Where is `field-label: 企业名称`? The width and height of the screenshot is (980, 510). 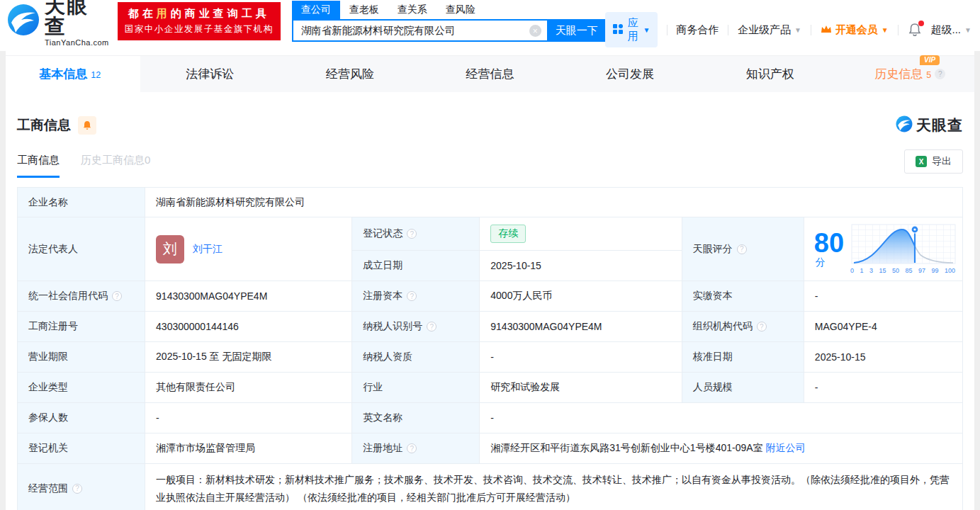 field-label: 企业名称 is located at coordinates (81, 203).